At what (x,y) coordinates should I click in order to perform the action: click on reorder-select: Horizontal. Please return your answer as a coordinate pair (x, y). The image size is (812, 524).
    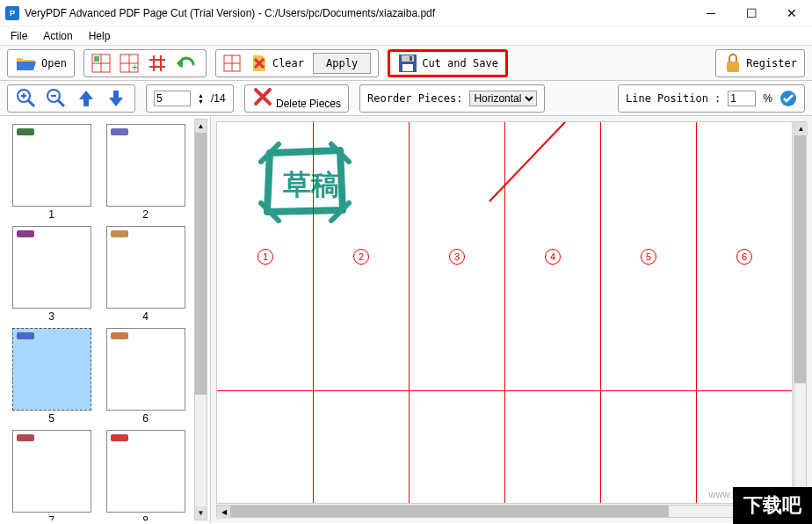
    Looking at the image, I should click on (503, 98).